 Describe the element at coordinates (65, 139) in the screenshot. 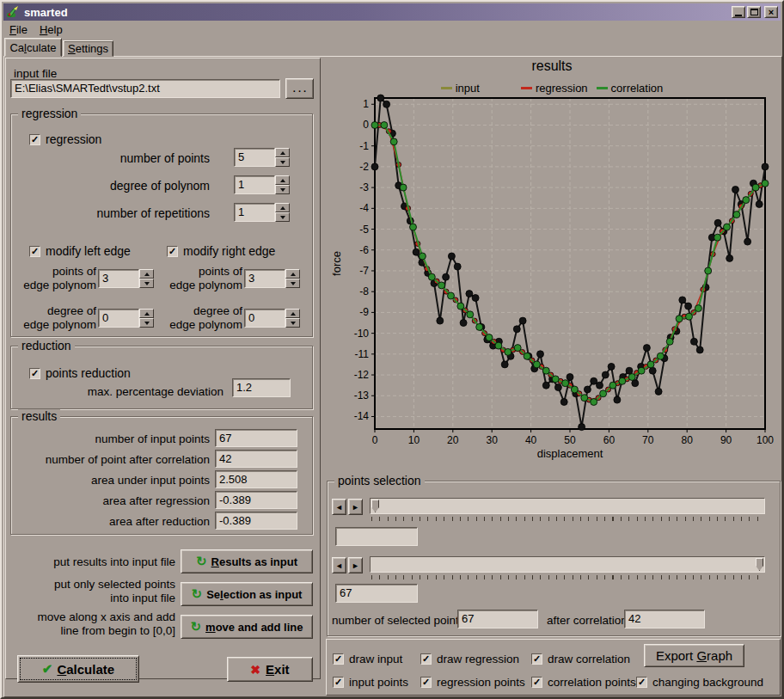

I see `regression-checkbox: ✓ regression` at that location.